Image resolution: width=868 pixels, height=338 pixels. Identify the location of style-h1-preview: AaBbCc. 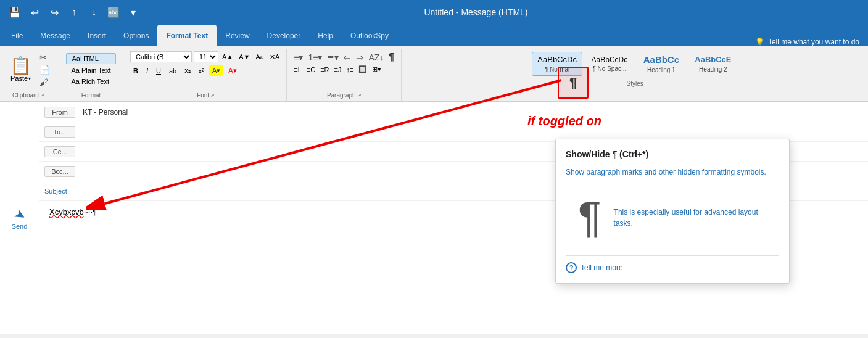
(661, 60).